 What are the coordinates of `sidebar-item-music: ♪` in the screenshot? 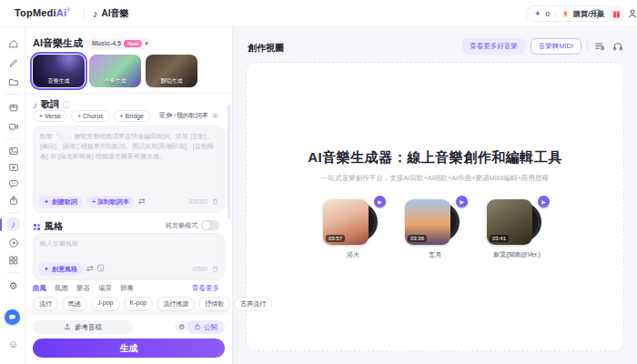 It's located at (13, 224).